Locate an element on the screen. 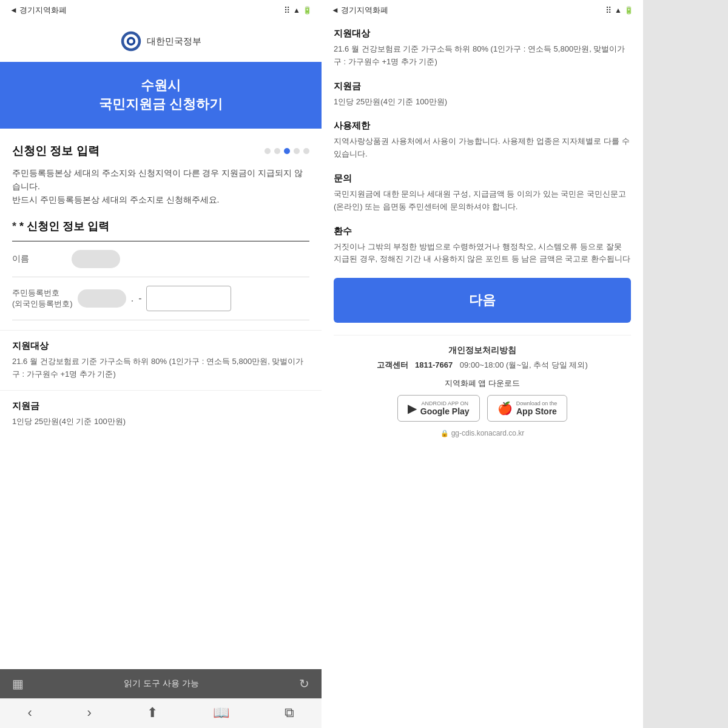 The height and width of the screenshot is (728, 728). left-dots-icon: ⠿ is located at coordinates (288, 10).